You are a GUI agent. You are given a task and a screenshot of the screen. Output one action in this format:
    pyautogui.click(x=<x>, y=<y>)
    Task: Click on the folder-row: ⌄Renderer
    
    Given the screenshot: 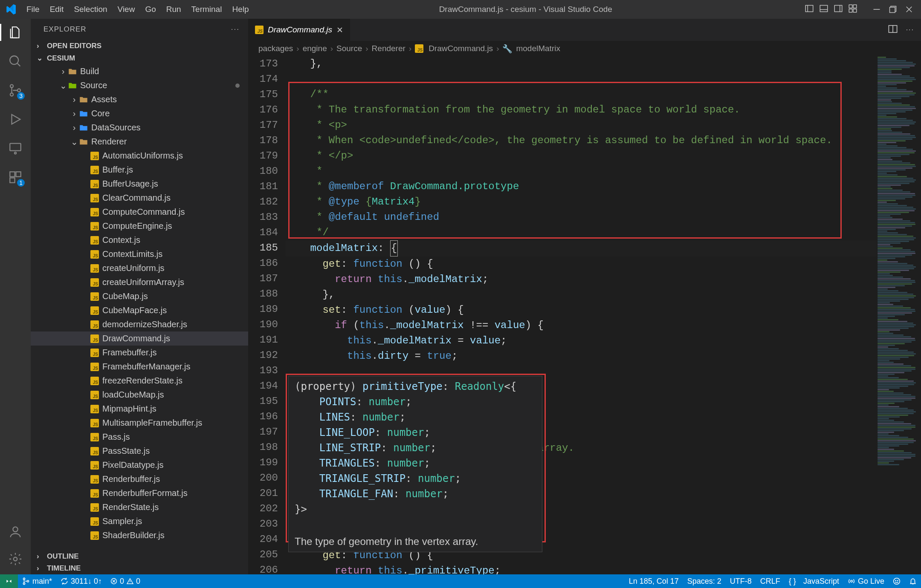 What is the action you would take?
    pyautogui.click(x=139, y=141)
    